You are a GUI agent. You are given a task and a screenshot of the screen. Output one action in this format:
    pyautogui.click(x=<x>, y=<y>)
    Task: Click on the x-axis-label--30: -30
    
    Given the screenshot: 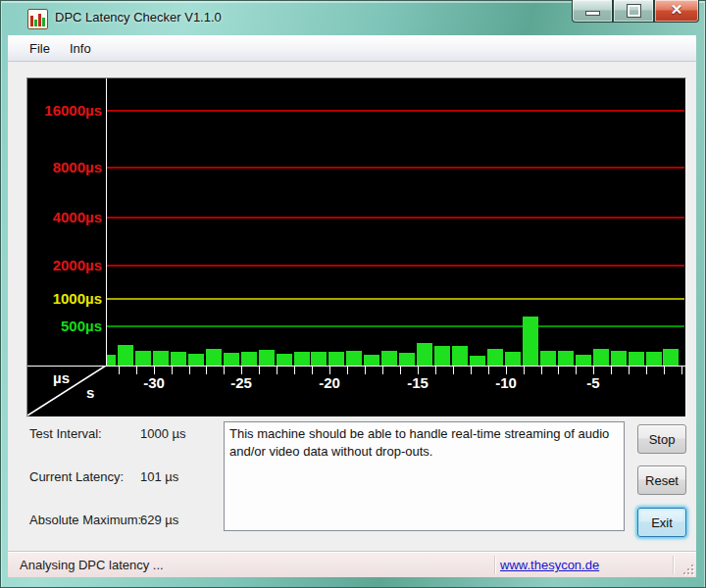 What is the action you would take?
    pyautogui.click(x=154, y=382)
    